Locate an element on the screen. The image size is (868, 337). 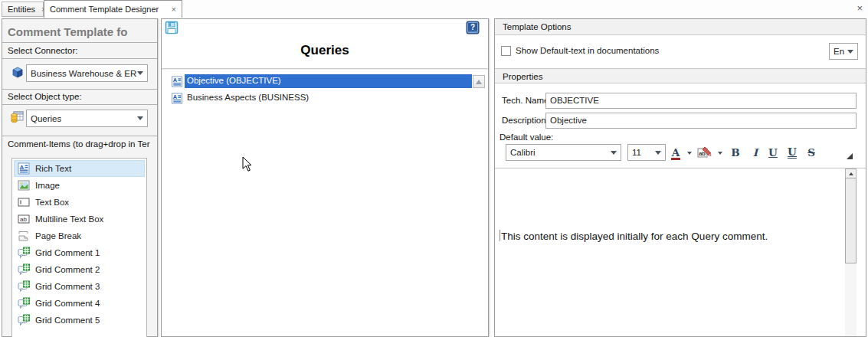
description-field: Objective is located at coordinates (701, 121).